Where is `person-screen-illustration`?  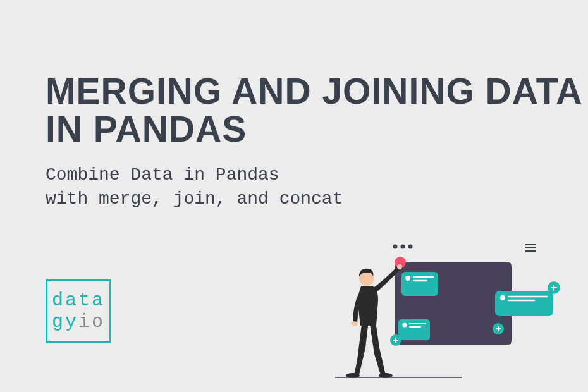
person-screen-illustration is located at coordinates (449, 310).